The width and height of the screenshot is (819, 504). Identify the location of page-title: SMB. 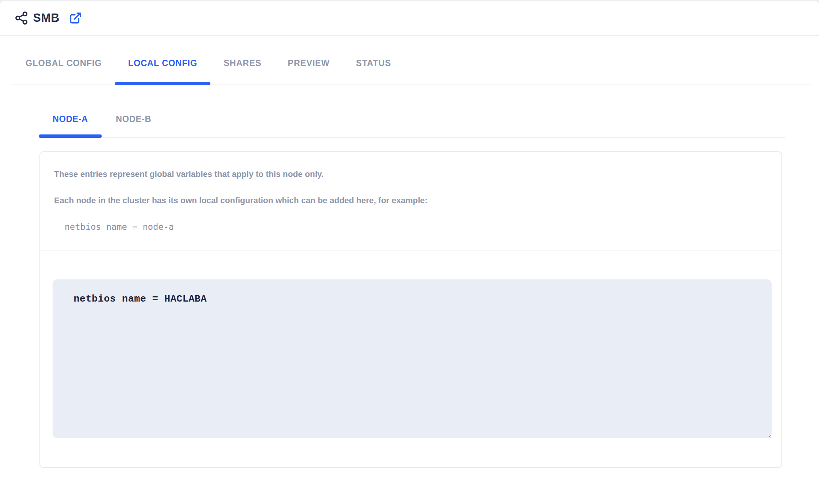
(46, 18).